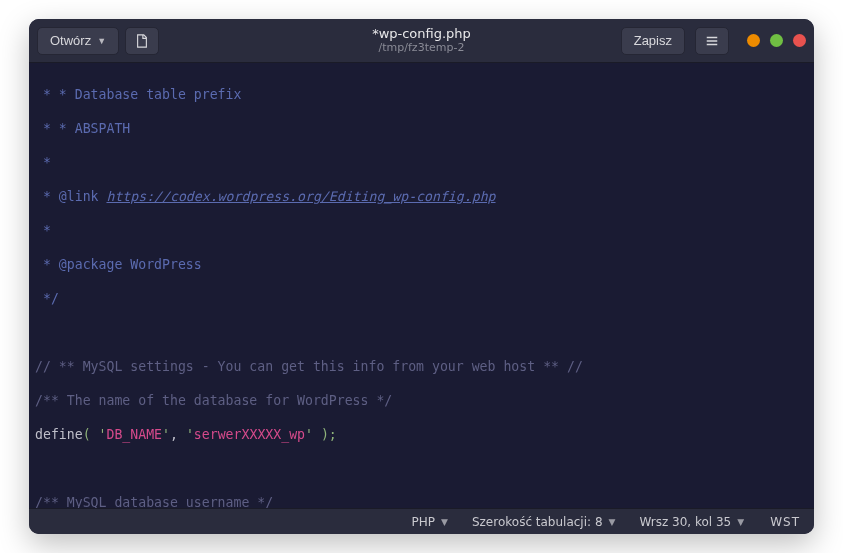 The height and width of the screenshot is (553, 843). I want to click on code-string: serwerXXXXX_wp, so click(250, 434).